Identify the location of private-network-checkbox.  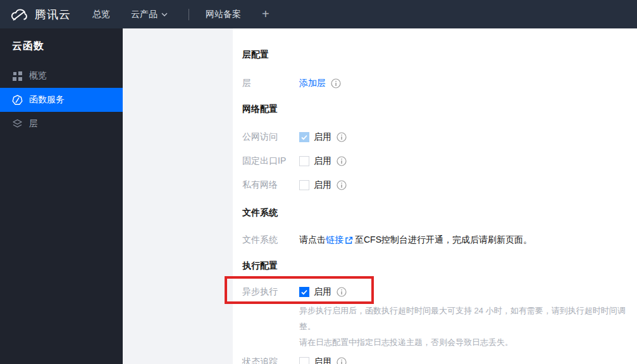
(304, 185).